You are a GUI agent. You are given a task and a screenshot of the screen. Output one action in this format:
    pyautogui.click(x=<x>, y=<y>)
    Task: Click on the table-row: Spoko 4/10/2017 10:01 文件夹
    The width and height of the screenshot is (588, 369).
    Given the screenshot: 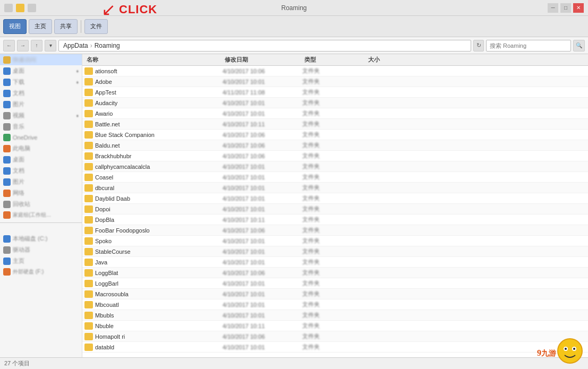 What is the action you would take?
    pyautogui.click(x=335, y=241)
    